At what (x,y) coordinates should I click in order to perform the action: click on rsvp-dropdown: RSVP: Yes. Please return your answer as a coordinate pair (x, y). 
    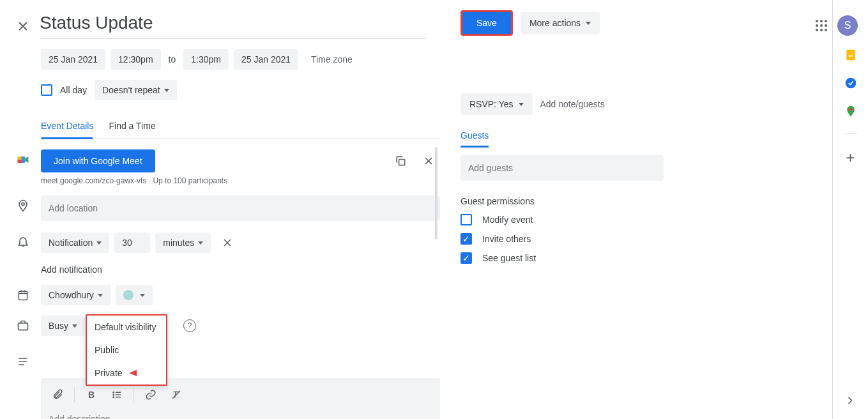
    Looking at the image, I should click on (497, 104).